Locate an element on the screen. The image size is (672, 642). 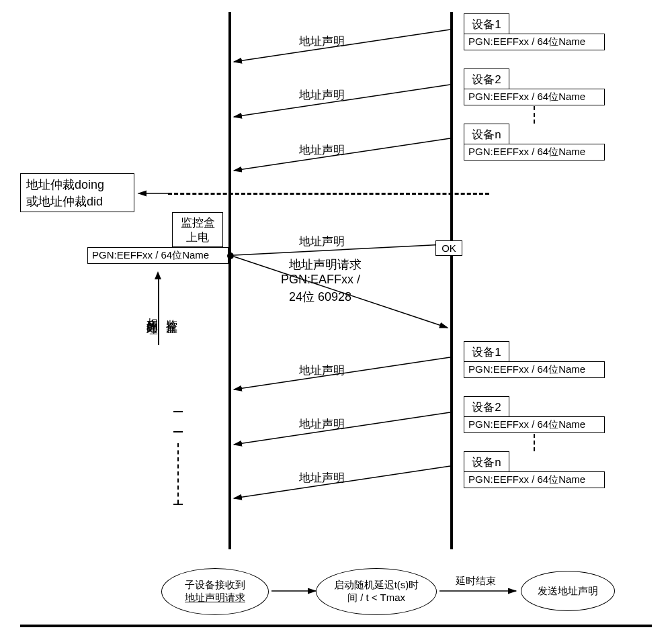
device2-top-detail: PGN:EEFFxx / 64位Name is located at coordinates (534, 97).